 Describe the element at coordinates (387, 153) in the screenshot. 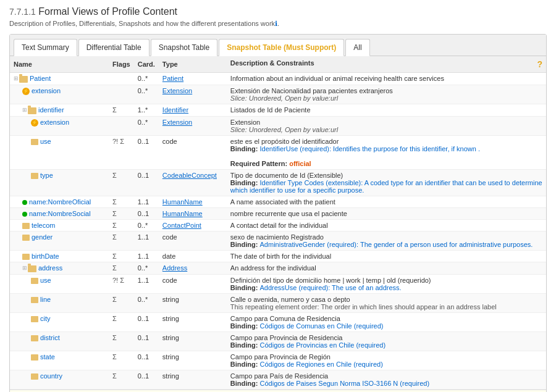

I see `cell-desc: este es el propósito del identificadorBi…` at that location.